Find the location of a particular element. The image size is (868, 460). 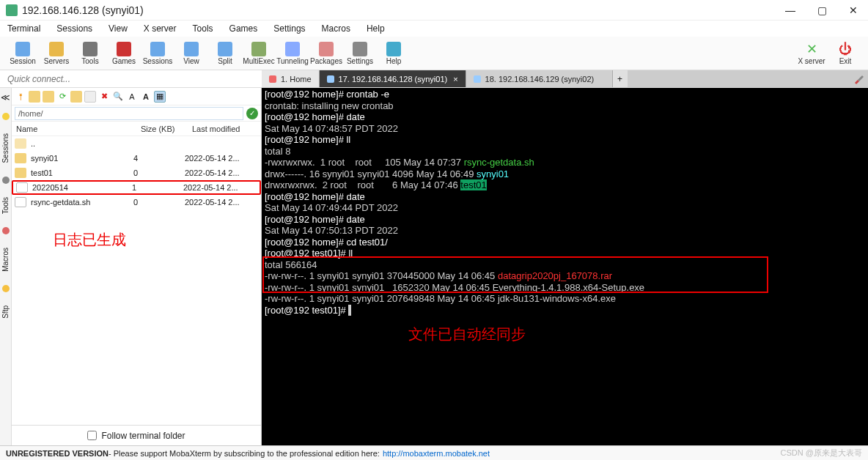

file-name: .. is located at coordinates (82, 144).